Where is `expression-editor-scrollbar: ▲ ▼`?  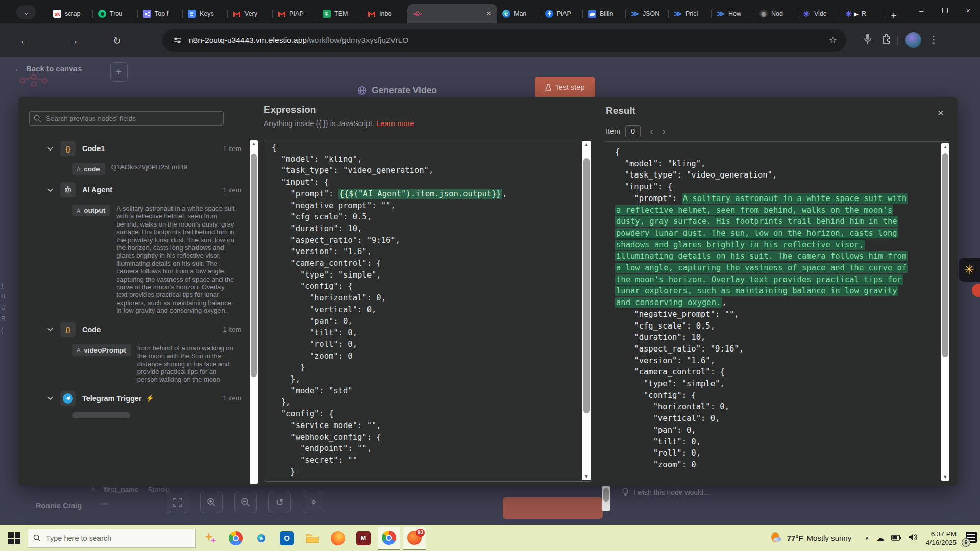 expression-editor-scrollbar: ▲ ▼ is located at coordinates (586, 310).